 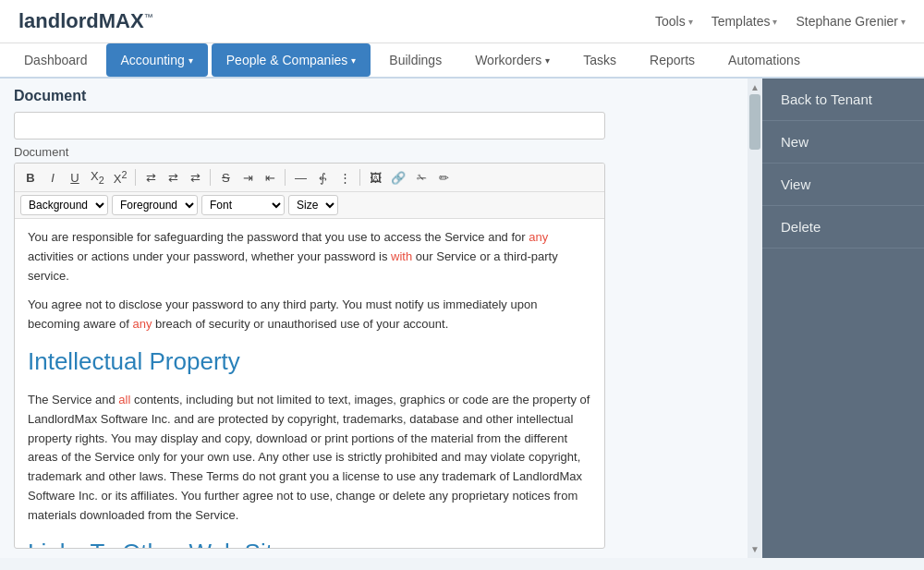 I want to click on sidebar-view: View, so click(x=843, y=185).